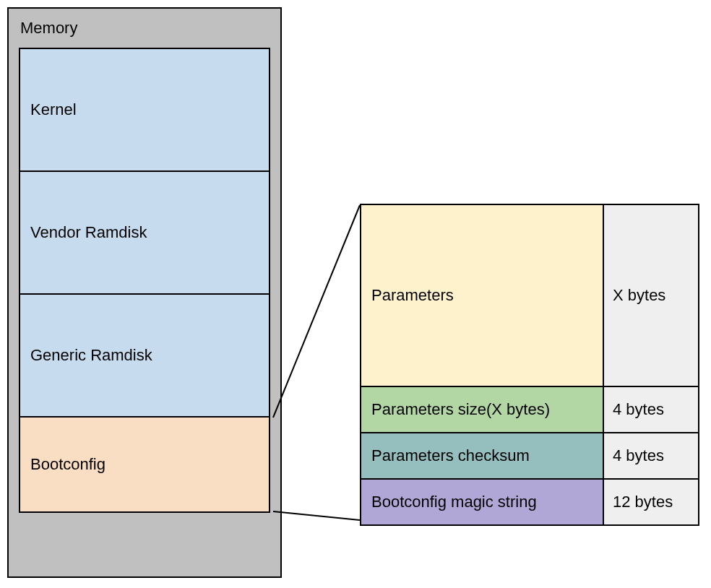 Image resolution: width=711 pixels, height=588 pixels. Describe the element at coordinates (483, 456) in the screenshot. I see `detail-label: Parameters checksum` at that location.